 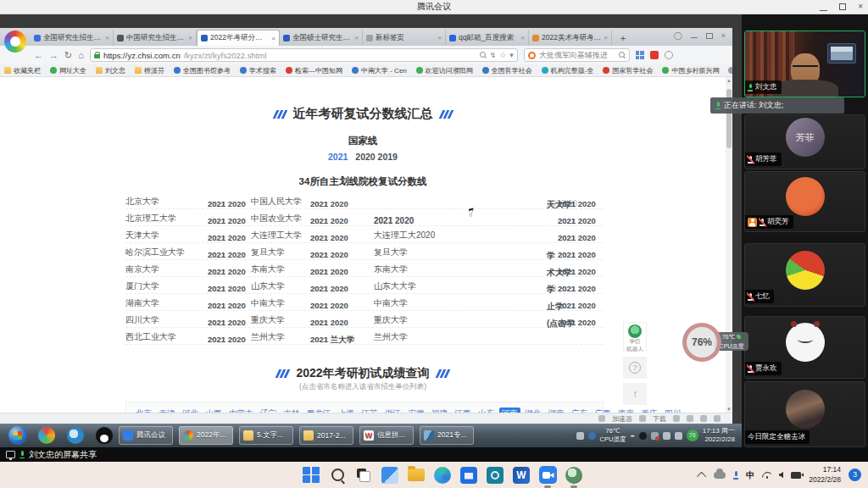 What do you see at coordinates (659, 419) in the screenshot?
I see `download-label: 下载` at bounding box center [659, 419].